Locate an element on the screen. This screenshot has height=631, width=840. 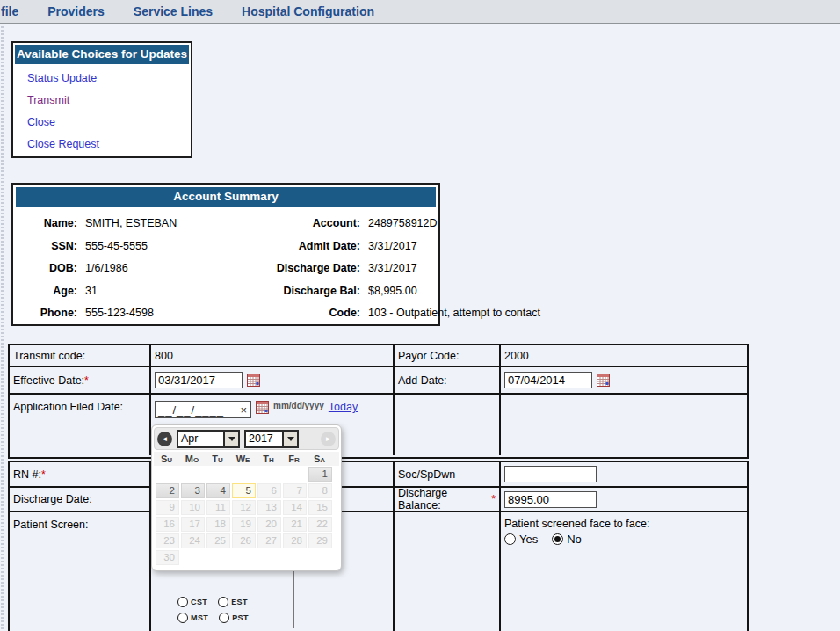
calendar-day-disabled: 11 is located at coordinates (218, 508).